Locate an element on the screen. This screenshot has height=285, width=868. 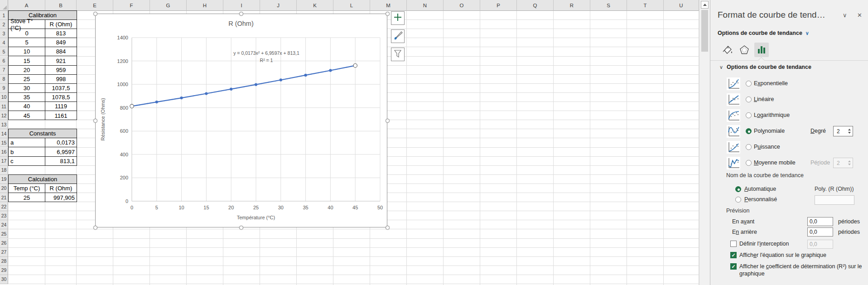
chart-filters-button is located at coordinates (398, 54).